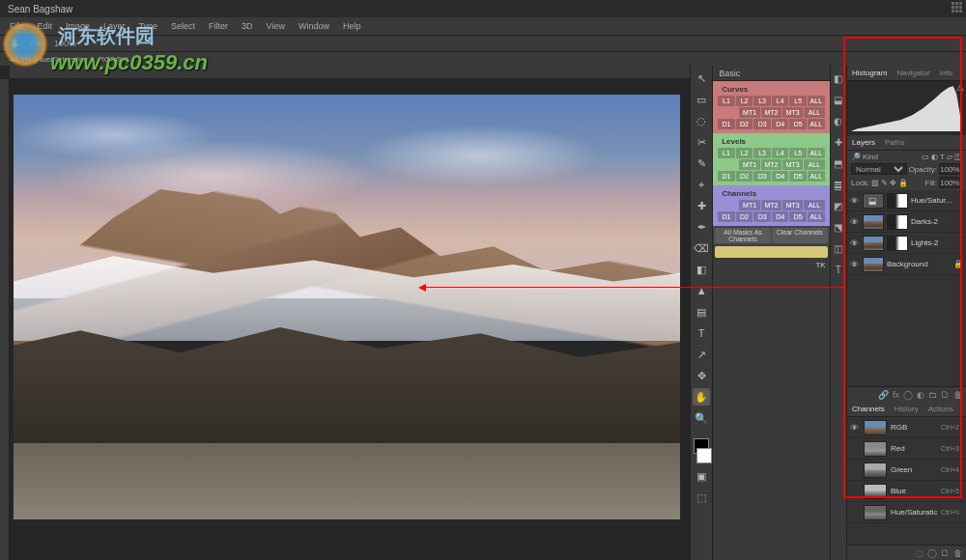 This screenshot has width=966, height=560. What do you see at coordinates (906, 513) in the screenshot?
I see `channel-row-4: Hue/Saturation...Ctrl+\\` at bounding box center [906, 513].